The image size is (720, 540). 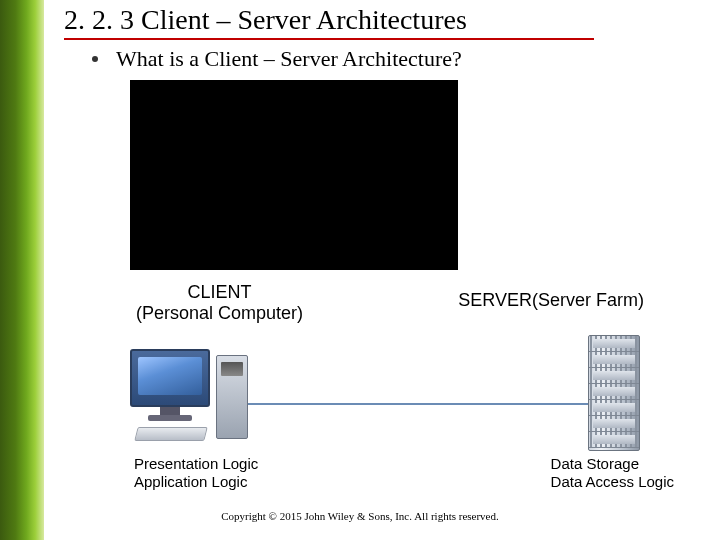 I want to click on server-logic: Data Storage Data Access Logic, so click(x=612, y=473).